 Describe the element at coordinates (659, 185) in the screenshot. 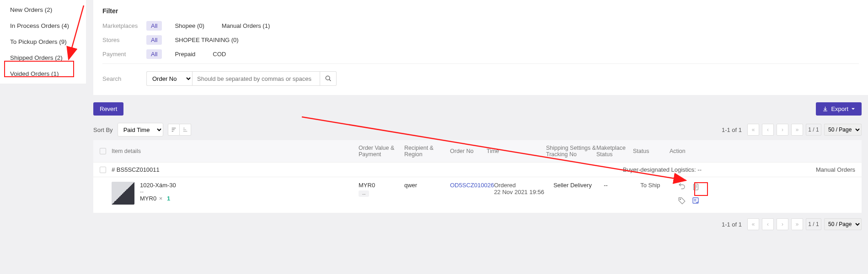

I see `order-status: To Ship` at that location.